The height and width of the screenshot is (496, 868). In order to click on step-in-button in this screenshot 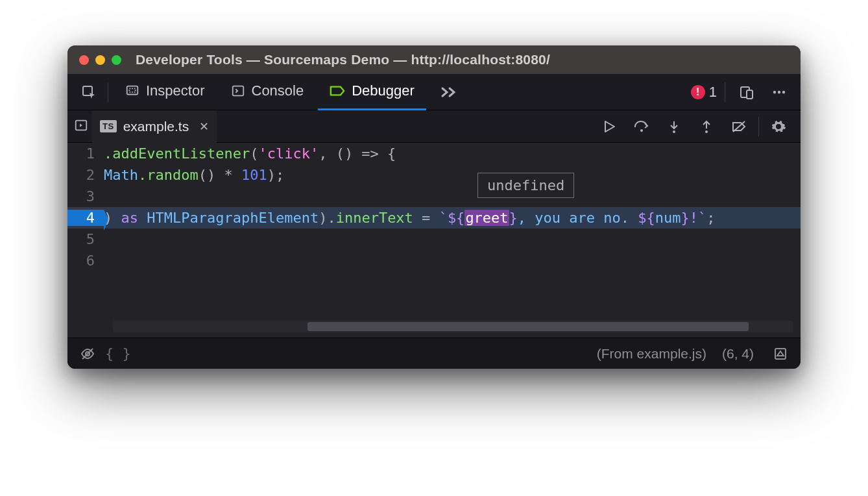, I will do `click(674, 127)`.